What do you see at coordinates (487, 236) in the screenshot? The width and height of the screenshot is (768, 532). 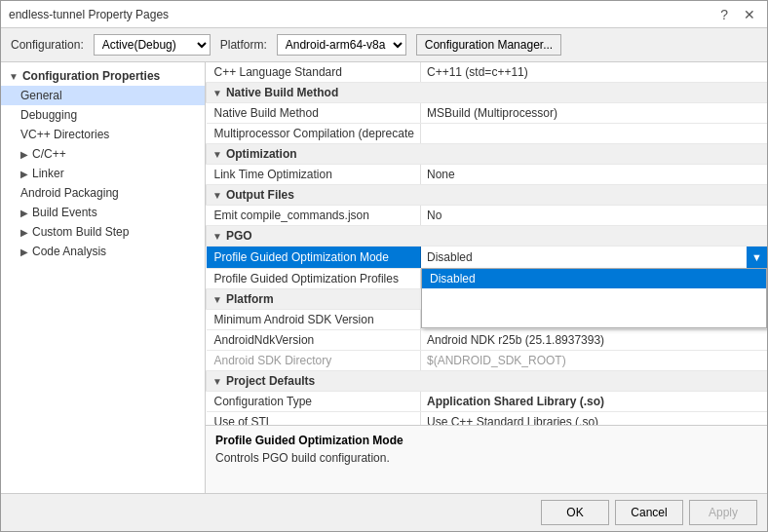 I see `section-row: ▼PGO` at bounding box center [487, 236].